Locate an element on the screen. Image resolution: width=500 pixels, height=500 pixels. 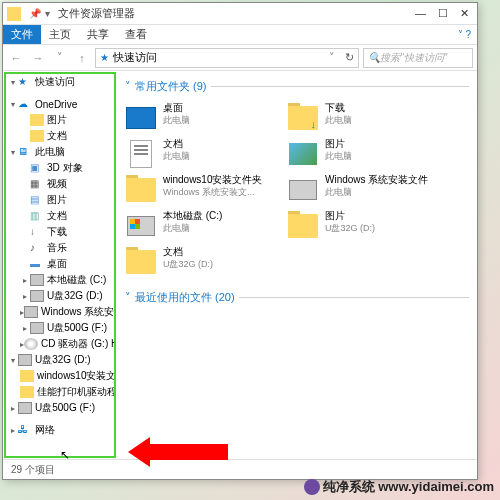
quick-access-icon: ★ is located at coordinates (104, 58).